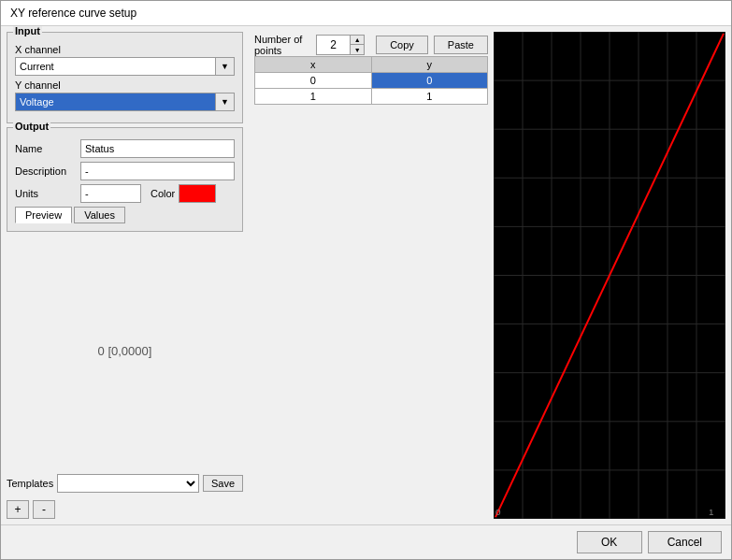 This screenshot has height=560, width=732. I want to click on units-color-row: Units Color, so click(125, 194).